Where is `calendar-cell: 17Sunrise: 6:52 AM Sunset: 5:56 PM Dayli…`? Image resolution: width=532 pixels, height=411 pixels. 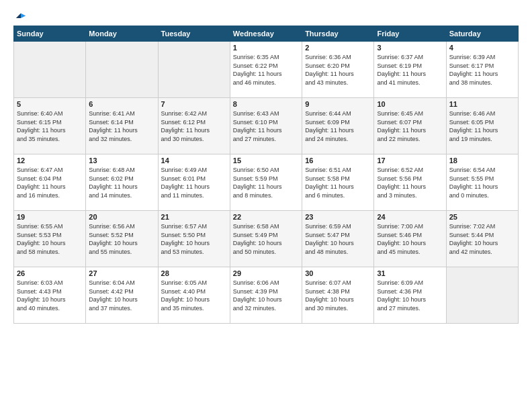
calendar-cell: 17Sunrise: 6:52 AM Sunset: 5:56 PM Dayli… is located at coordinates (410, 183).